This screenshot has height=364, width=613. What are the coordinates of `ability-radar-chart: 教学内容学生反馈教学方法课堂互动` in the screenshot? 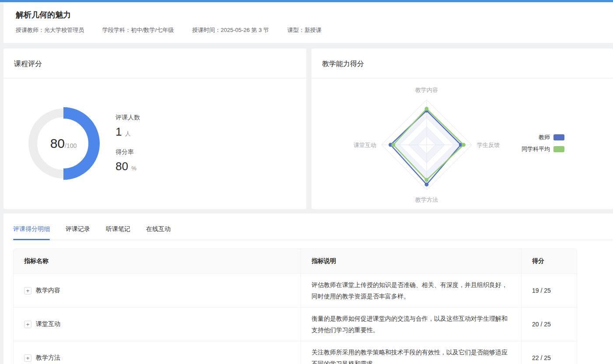 It's located at (427, 144).